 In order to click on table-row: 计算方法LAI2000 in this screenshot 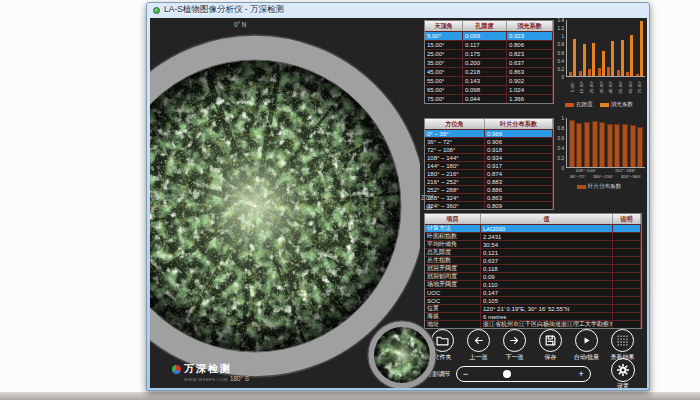, I will do `click(533, 228)`.